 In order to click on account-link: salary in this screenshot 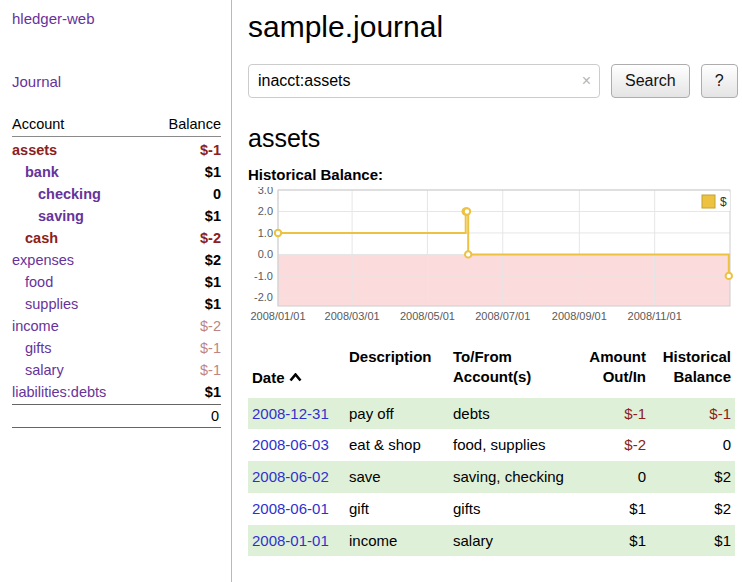, I will do `click(38, 370)`.